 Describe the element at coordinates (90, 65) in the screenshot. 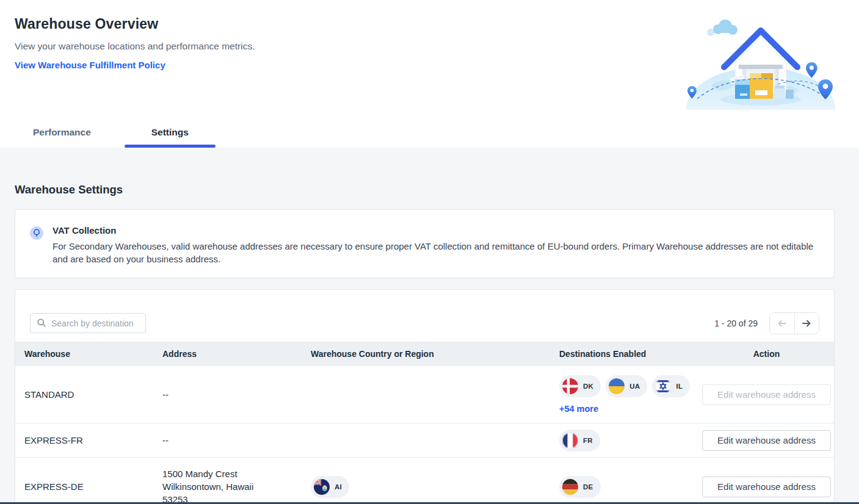

I see `fulfillment-policy-link: View Warehouse Fulfillment Policy` at that location.